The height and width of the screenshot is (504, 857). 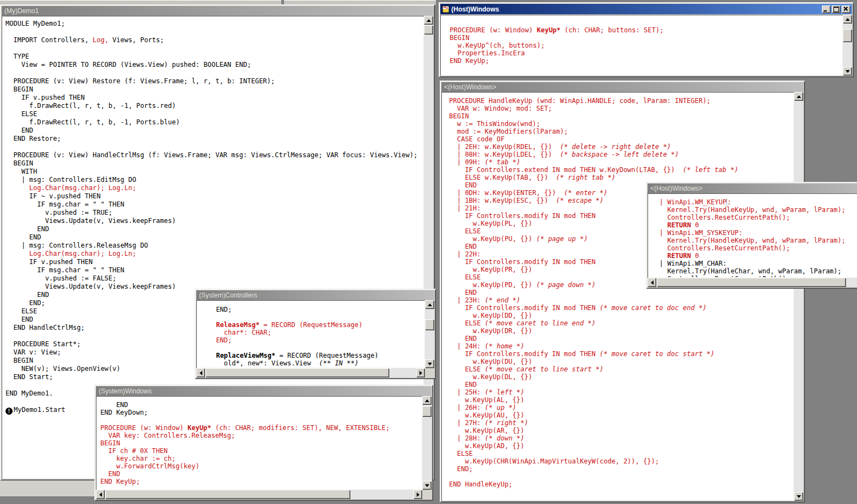 What do you see at coordinates (846, 9) in the screenshot?
I see `close-button` at bounding box center [846, 9].